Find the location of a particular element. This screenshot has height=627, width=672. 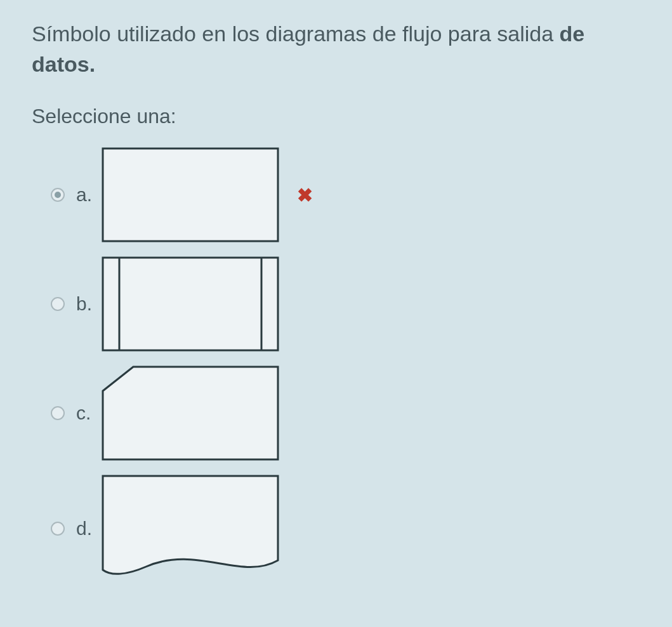

instruction-text: Seleccione una: is located at coordinates (339, 117).